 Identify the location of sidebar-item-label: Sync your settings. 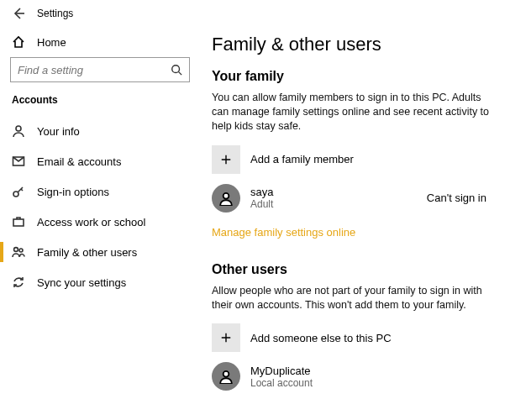
(81, 282).